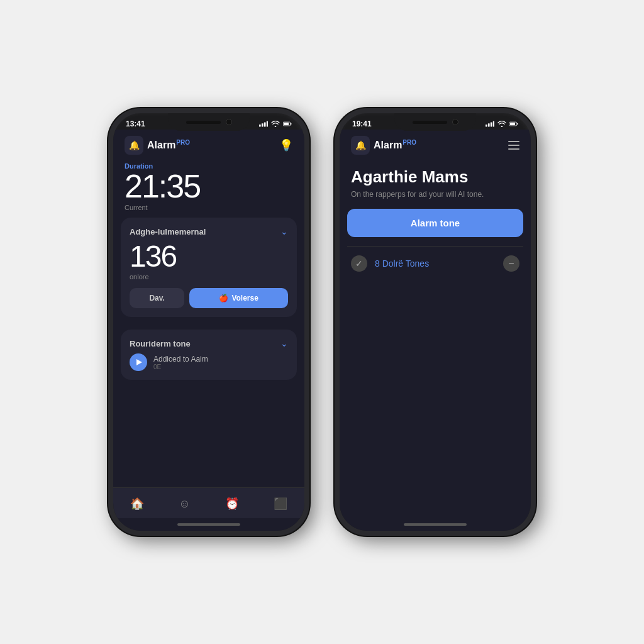 The image size is (644, 644). What do you see at coordinates (157, 145) in the screenshot?
I see `app-logo-1: 🔔 AlarmPRO` at bounding box center [157, 145].